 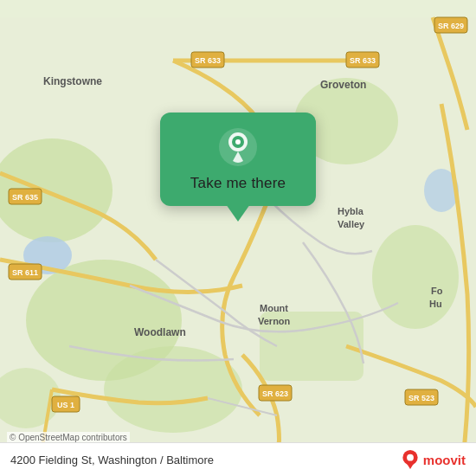 What do you see at coordinates (113, 460) in the screenshot?
I see `address-label: 4200 Fielding St, Washington / Baltimore` at bounding box center [113, 460].